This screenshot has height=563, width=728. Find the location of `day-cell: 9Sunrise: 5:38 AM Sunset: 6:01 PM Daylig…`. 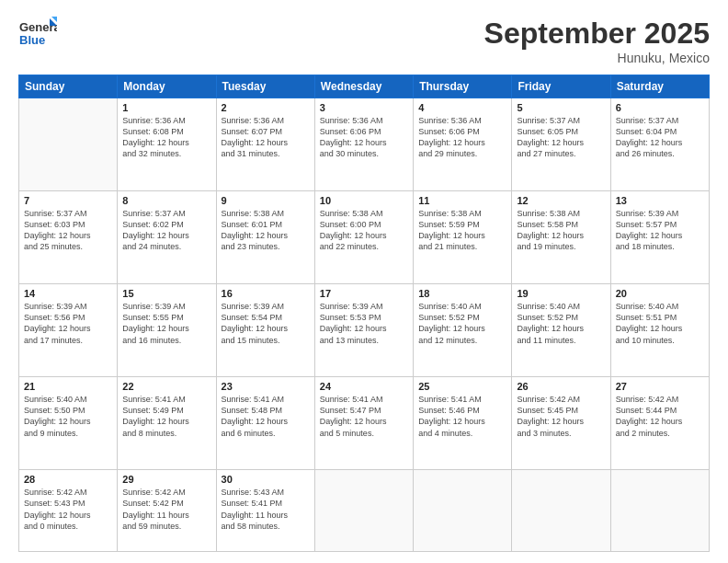

day-cell: 9Sunrise: 5:38 AM Sunset: 6:01 PM Daylig… is located at coordinates (265, 237).